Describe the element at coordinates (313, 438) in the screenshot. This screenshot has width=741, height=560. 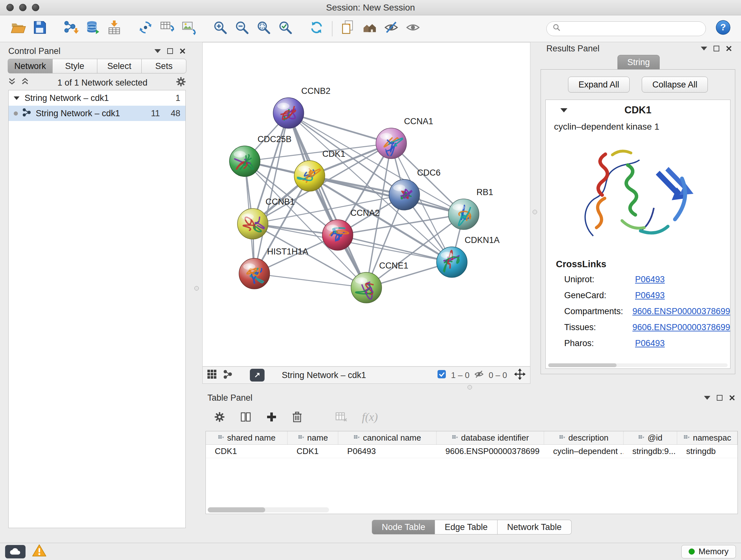
I see `column-header-name: name` at that location.